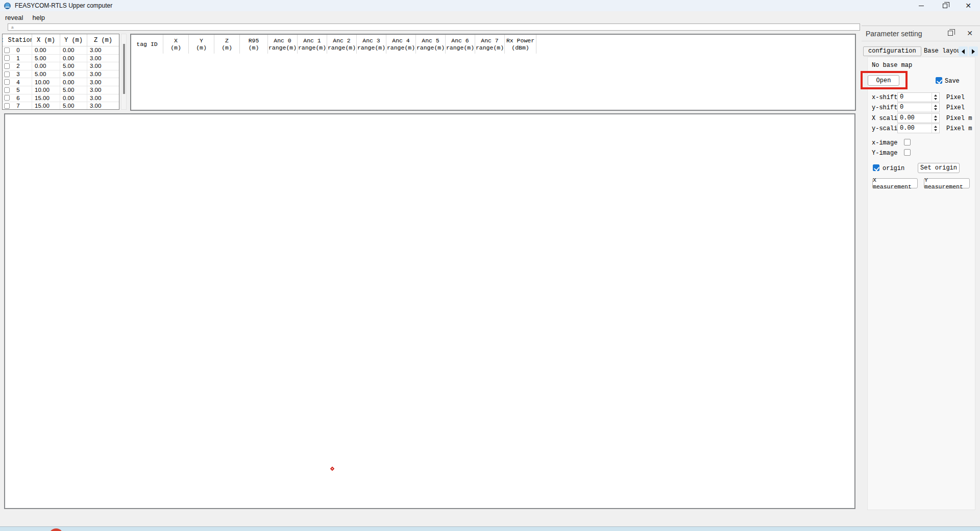 The image size is (980, 531). Describe the element at coordinates (202, 44) in the screenshot. I see `tag-column-header: Y(m)` at that location.